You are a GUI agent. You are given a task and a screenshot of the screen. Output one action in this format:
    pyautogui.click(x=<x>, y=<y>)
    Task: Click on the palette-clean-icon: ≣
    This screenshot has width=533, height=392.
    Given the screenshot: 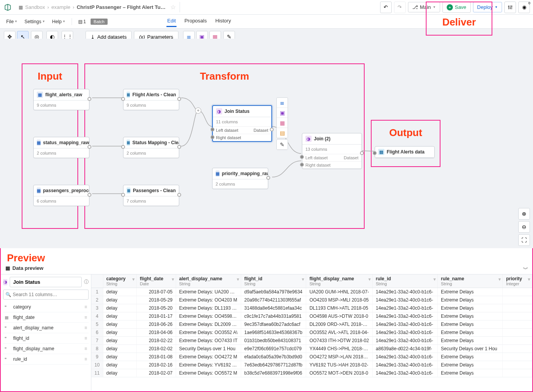 What is the action you would take?
    pyautogui.click(x=282, y=103)
    